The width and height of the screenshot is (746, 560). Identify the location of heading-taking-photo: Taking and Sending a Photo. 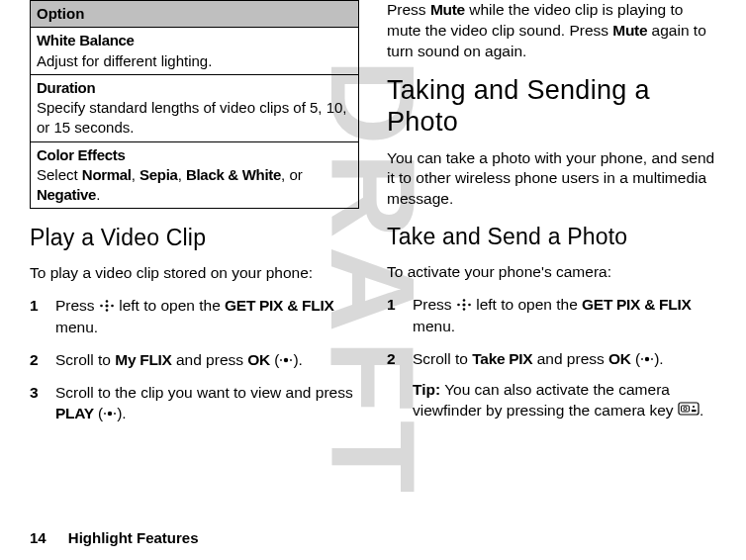
(552, 107).